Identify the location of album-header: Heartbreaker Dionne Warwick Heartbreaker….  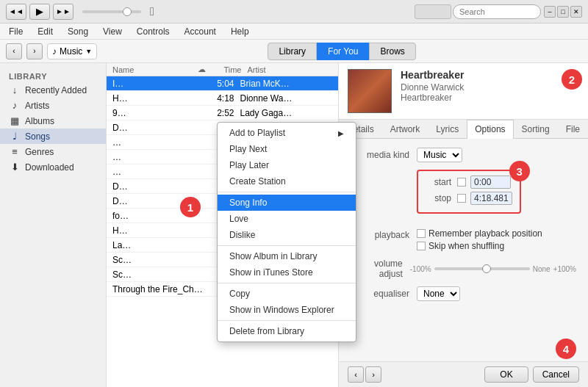
(463, 91).